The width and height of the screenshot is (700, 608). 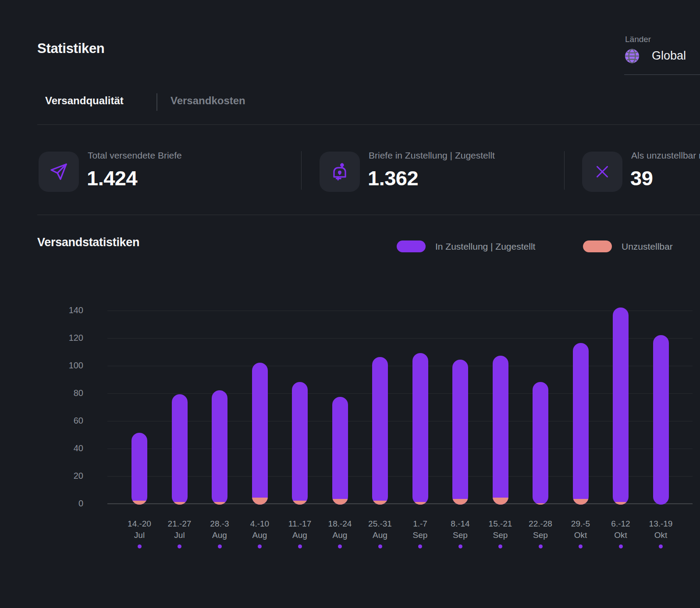 What do you see at coordinates (64, 504) in the screenshot?
I see `y-axis-tick: 0` at bounding box center [64, 504].